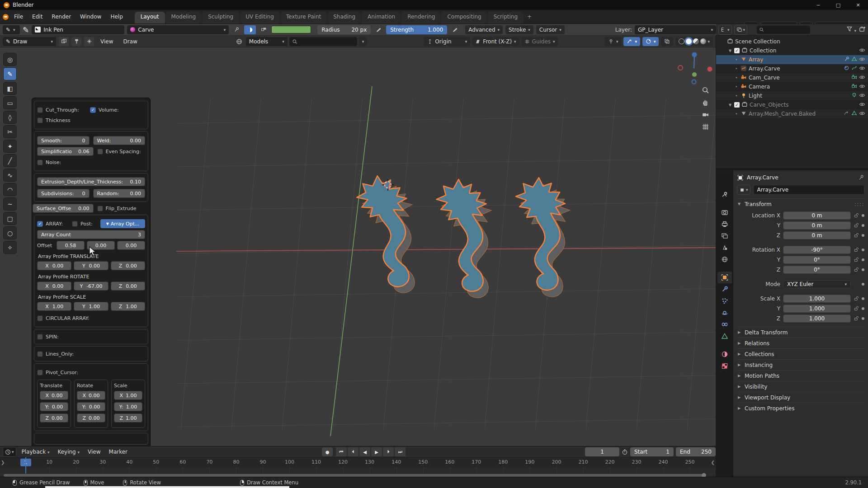 The height and width of the screenshot is (488, 868). Describe the element at coordinates (713, 463) in the screenshot. I see `collapse-arrow-icon: ❮` at that location.